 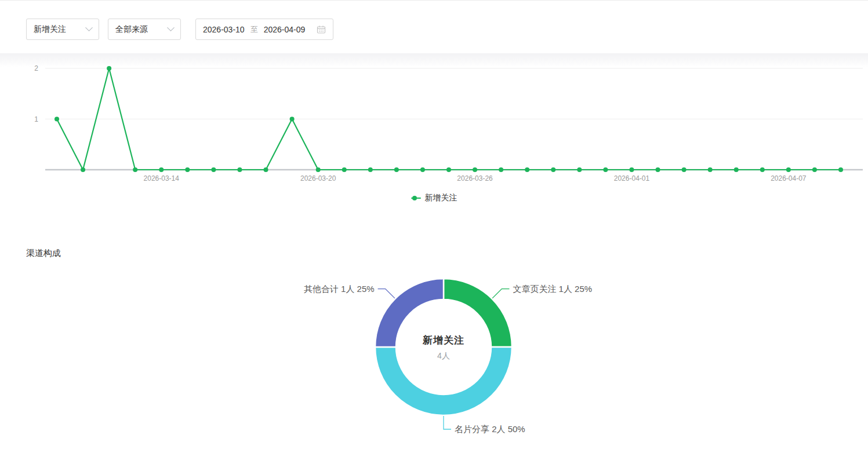 What do you see at coordinates (224, 30) in the screenshot?
I see `date-range-start: 2026-03-10` at bounding box center [224, 30].